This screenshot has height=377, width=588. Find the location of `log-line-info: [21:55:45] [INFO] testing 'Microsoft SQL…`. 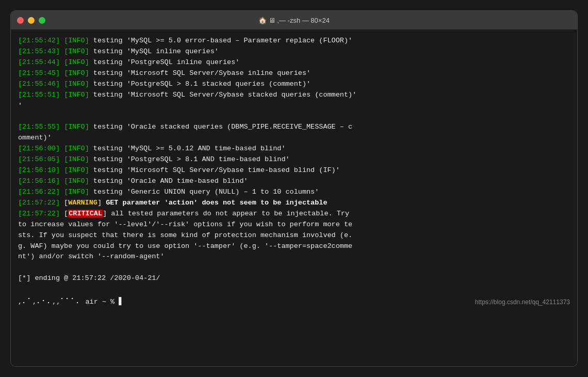

log-line-info: [21:55:45] [INFO] testing 'Microsoft SQL… is located at coordinates (294, 73).